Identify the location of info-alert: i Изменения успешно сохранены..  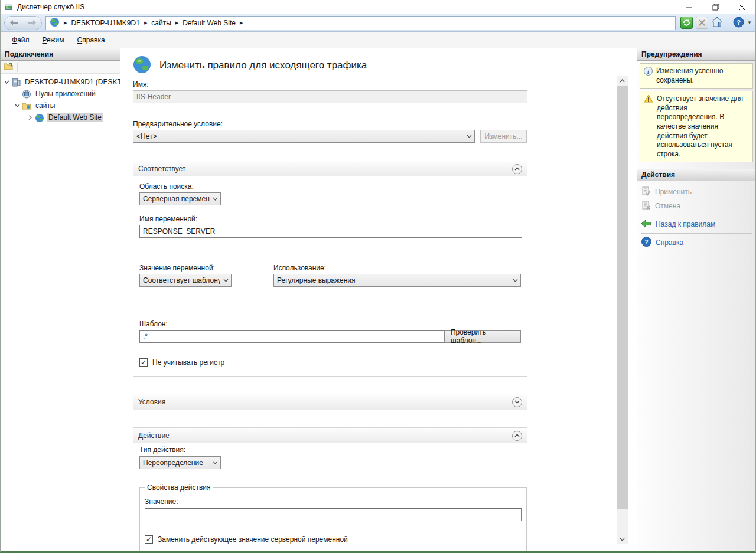
(696, 76).